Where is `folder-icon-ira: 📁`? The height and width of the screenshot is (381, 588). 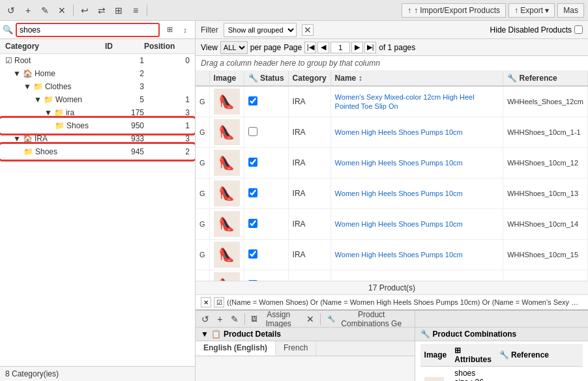 folder-icon-ira: 📁 is located at coordinates (59, 113).